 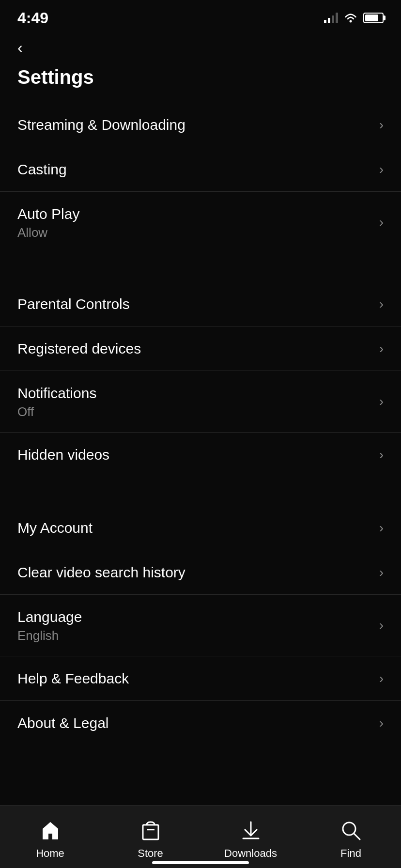 I want to click on home-label: Home, so click(x=50, y=853).